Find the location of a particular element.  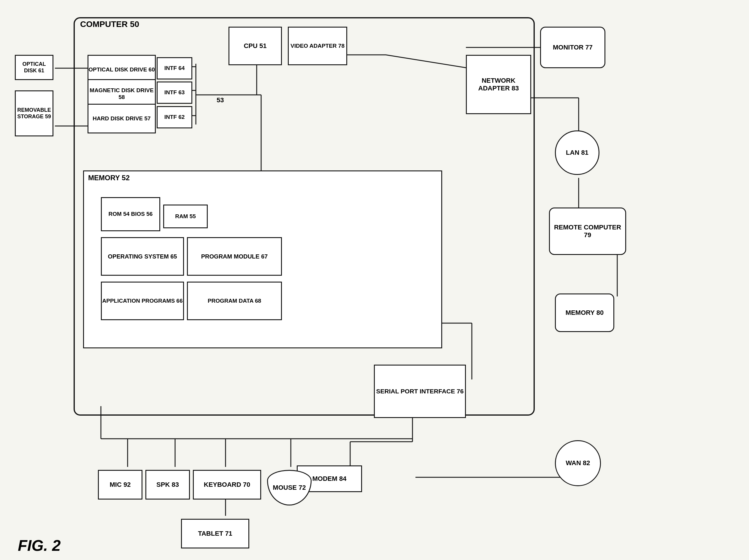

tablet-box: TABLET 71 is located at coordinates (215, 534).